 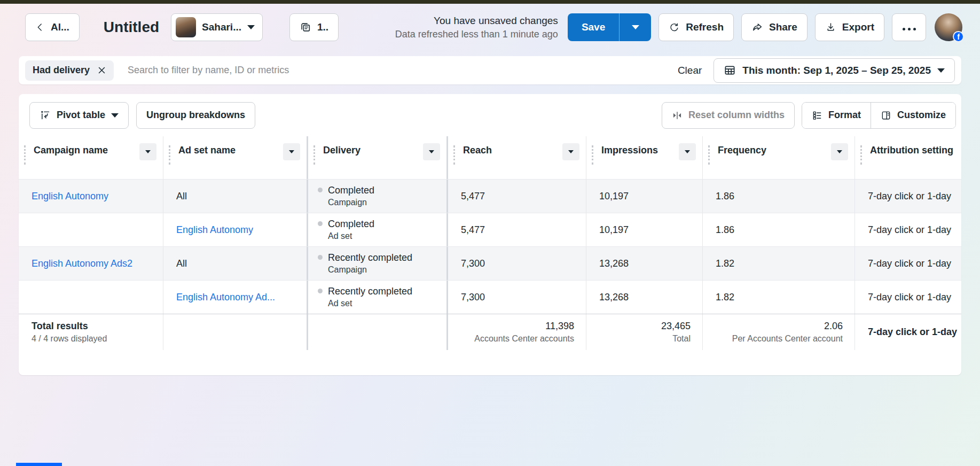 I want to click on column-header-label: Ad set name, so click(x=207, y=151).